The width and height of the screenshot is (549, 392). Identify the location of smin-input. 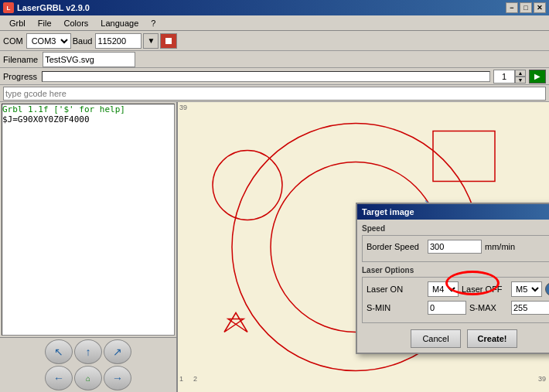
(447, 308).